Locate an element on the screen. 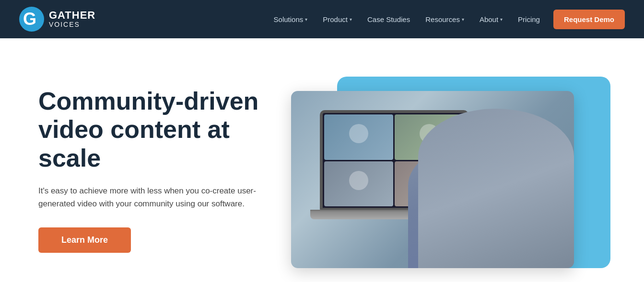 This screenshot has width=644, height=282. nav-item-solutions: Solutions ▾ is located at coordinates (291, 19).